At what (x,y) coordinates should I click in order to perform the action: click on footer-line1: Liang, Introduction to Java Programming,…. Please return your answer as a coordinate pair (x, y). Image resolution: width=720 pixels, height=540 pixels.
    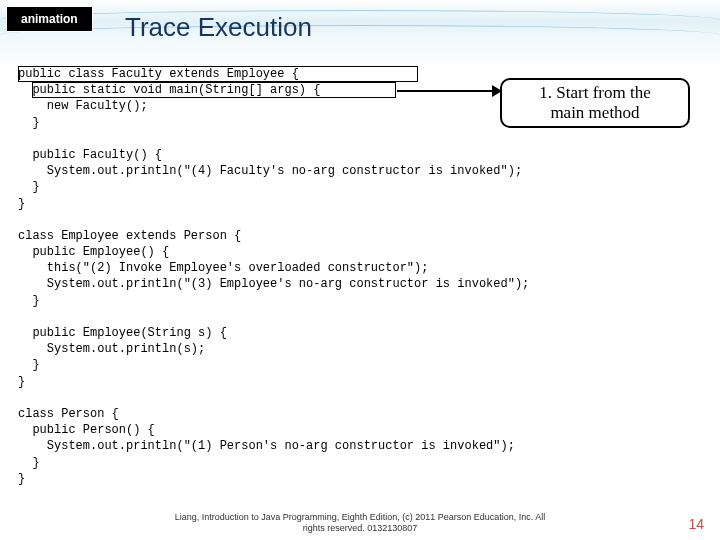
    Looking at the image, I should click on (360, 518).